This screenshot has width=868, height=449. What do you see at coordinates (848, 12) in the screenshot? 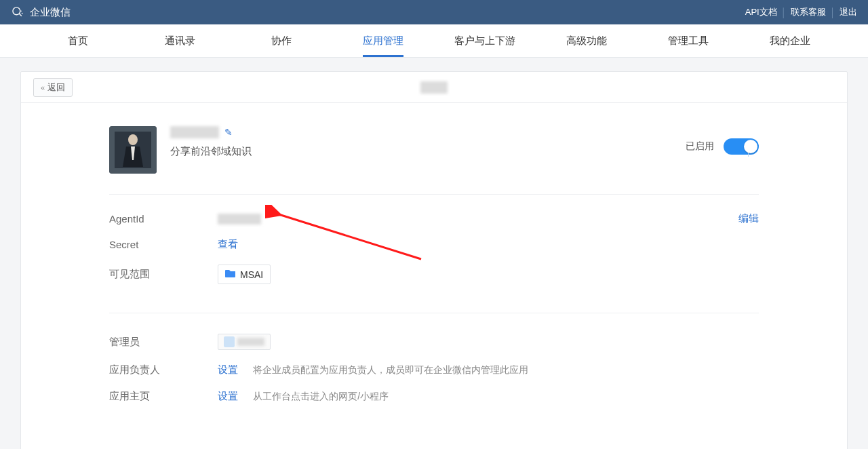
I see `logout-link: 退出` at bounding box center [848, 12].